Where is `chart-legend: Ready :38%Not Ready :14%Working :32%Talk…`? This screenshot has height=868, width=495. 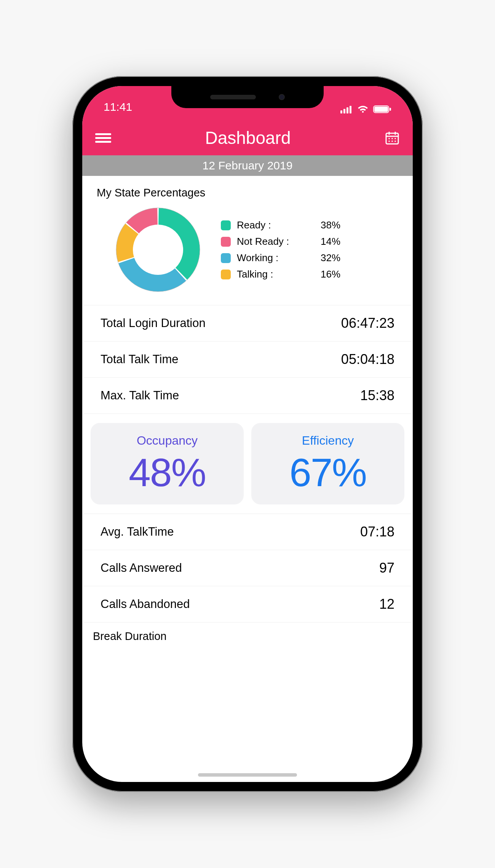 chart-legend: Ready :38%Not Ready :14%Working :32%Talk… is located at coordinates (310, 250).